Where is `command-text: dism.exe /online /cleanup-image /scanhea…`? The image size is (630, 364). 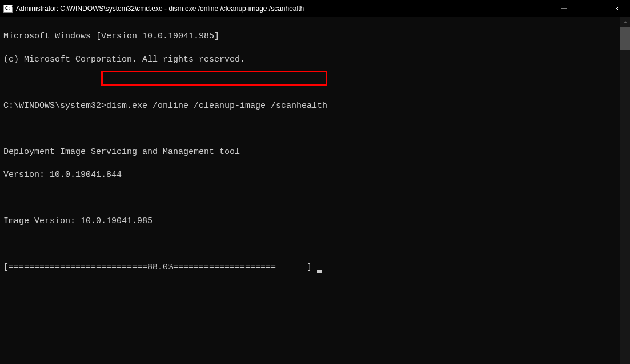 command-text: dism.exe /online /cleanup-image /scanhea… is located at coordinates (217, 106).